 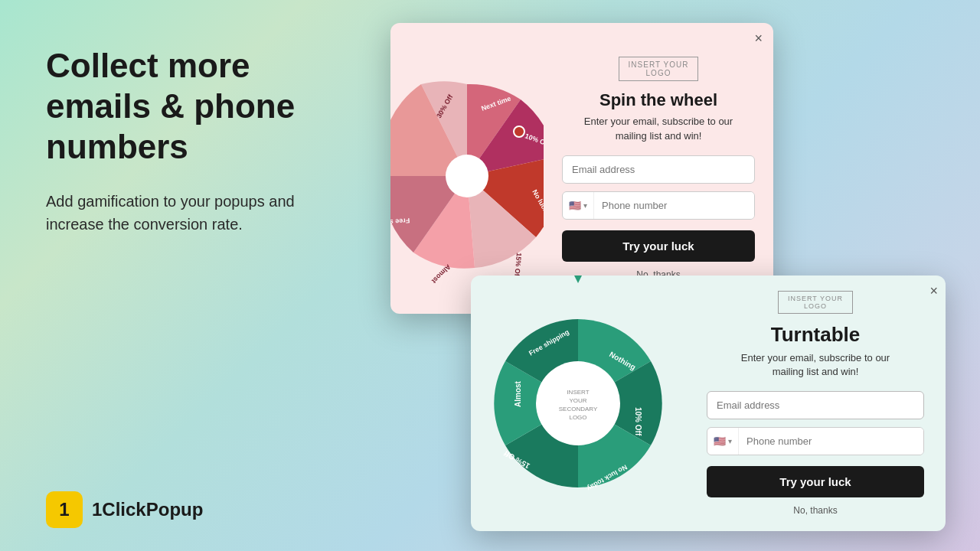 What do you see at coordinates (64, 510) in the screenshot?
I see `brand-icon: 1` at bounding box center [64, 510].